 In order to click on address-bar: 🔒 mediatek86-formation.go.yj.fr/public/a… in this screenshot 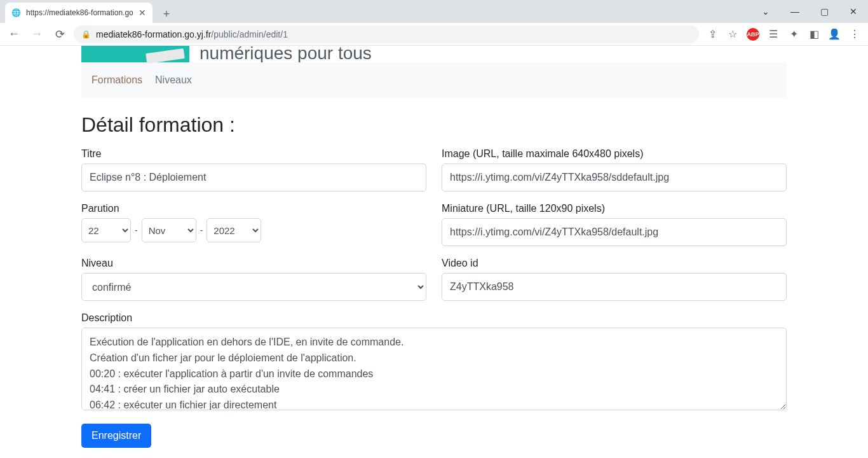, I will do `click(386, 34)`.